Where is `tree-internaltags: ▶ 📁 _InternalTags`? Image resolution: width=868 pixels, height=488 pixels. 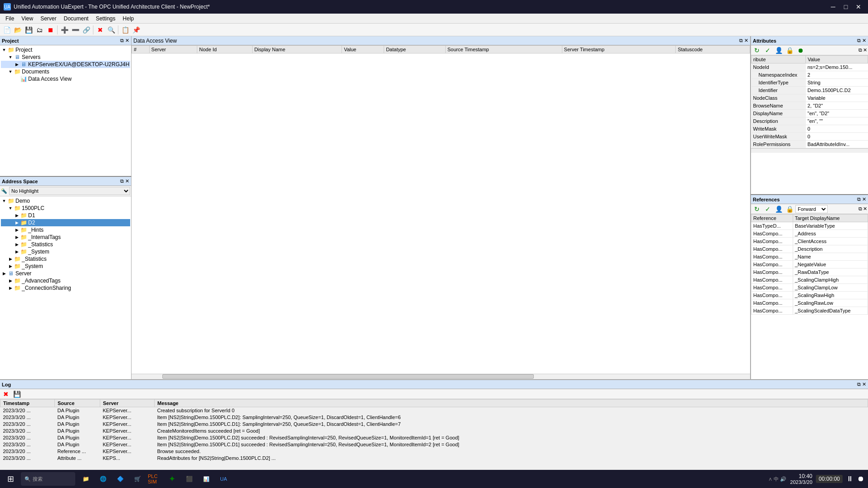
tree-internaltags: ▶ 📁 _InternalTags is located at coordinates (65, 237).